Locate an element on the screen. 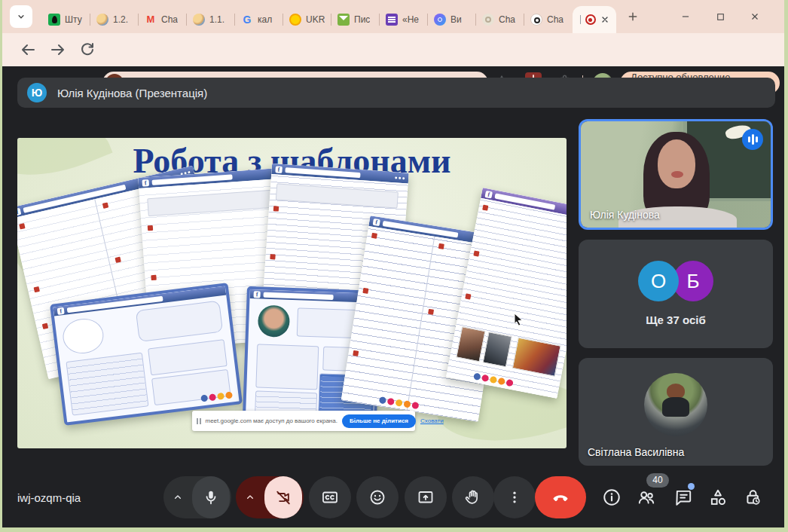 This screenshot has width=788, height=532. participant-photo-avatar is located at coordinates (676, 405).